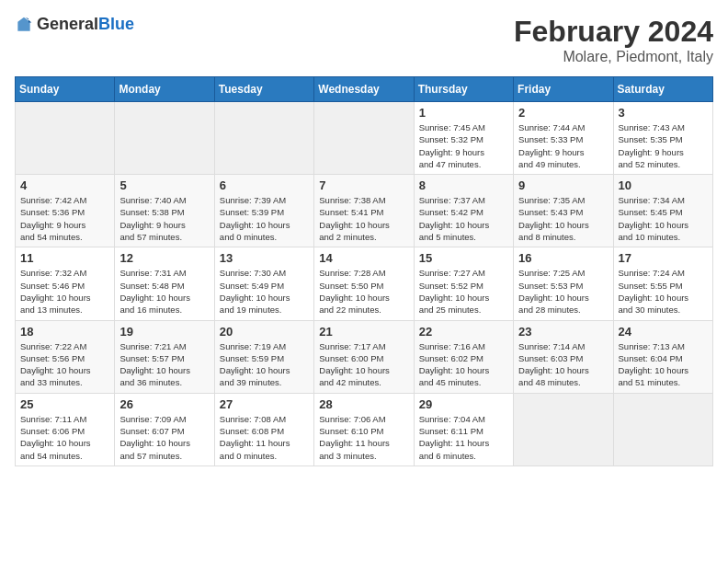  Describe the element at coordinates (164, 364) in the screenshot. I see `day-info: Sunrise: 7:21 AM Sunset: 5:57 PM Dayligh…` at that location.